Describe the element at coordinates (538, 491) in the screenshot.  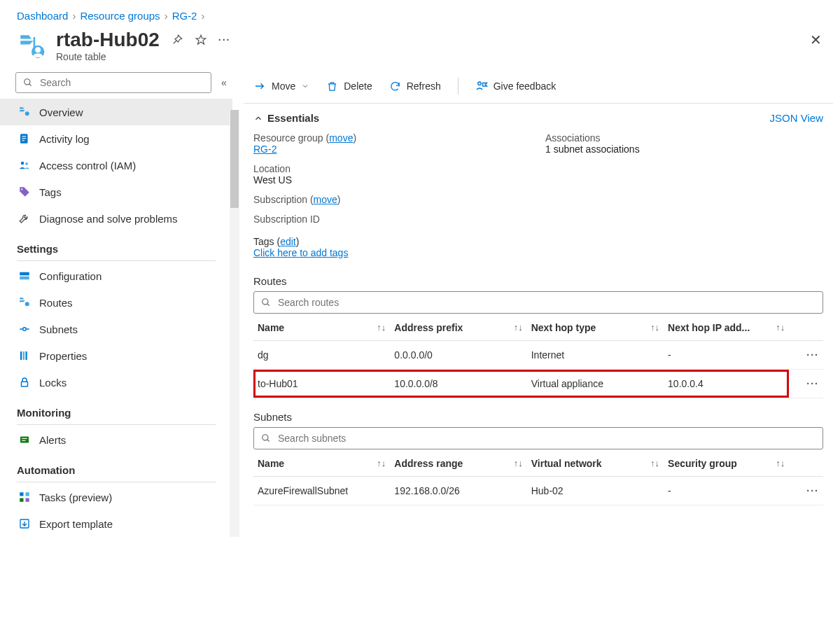
I see `table-row: AzureFirewallSubnet192.168.0.0/26Hub-02-…` at that location.